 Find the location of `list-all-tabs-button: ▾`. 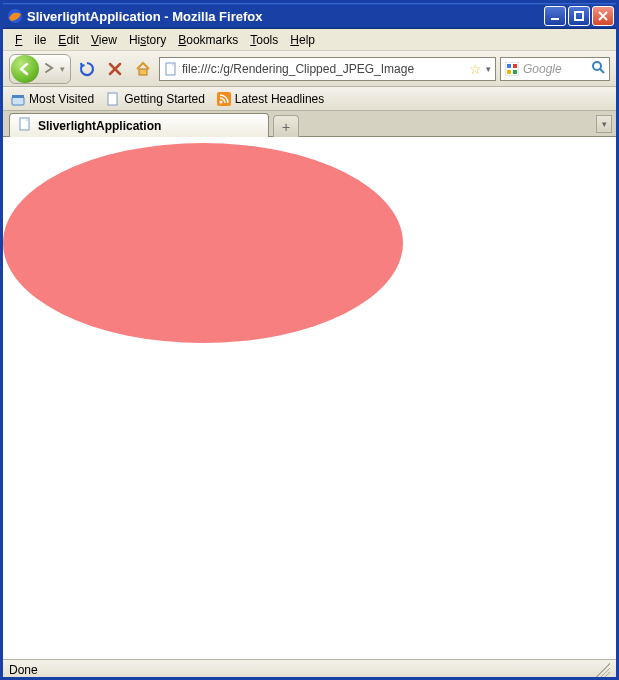

list-all-tabs-button: ▾ is located at coordinates (604, 124).